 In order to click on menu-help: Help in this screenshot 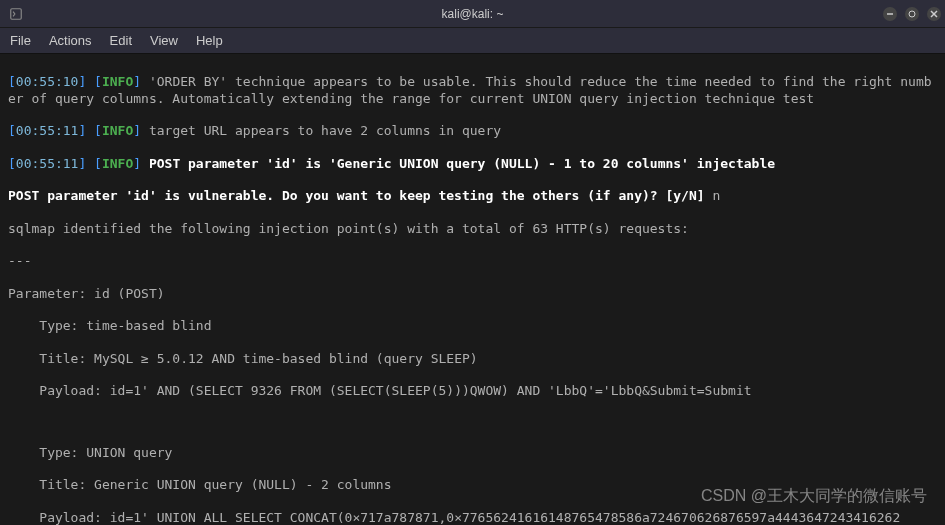, I will do `click(210, 40)`.